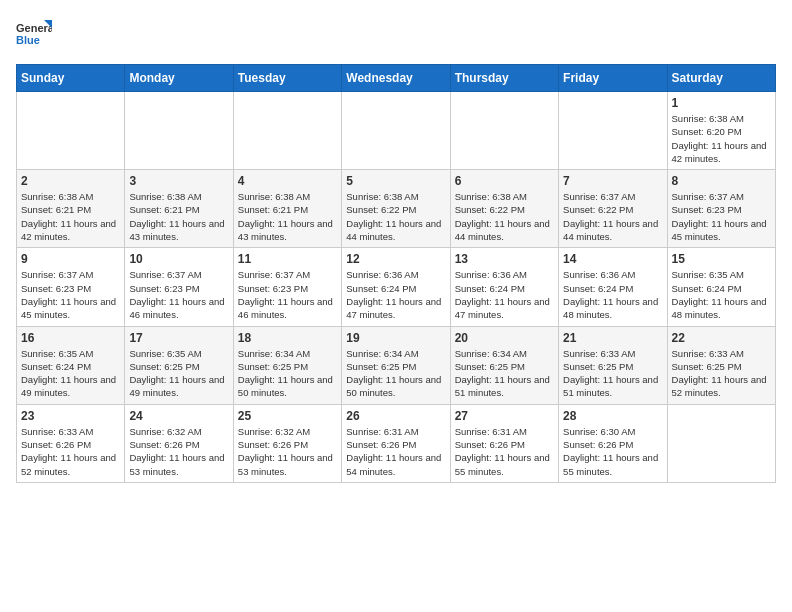 This screenshot has width=792, height=612. Describe the element at coordinates (396, 443) in the screenshot. I see `calendar-cell: 26Sunrise: 6:31 AM Sunset: 6:26 PM Dayli…` at that location.